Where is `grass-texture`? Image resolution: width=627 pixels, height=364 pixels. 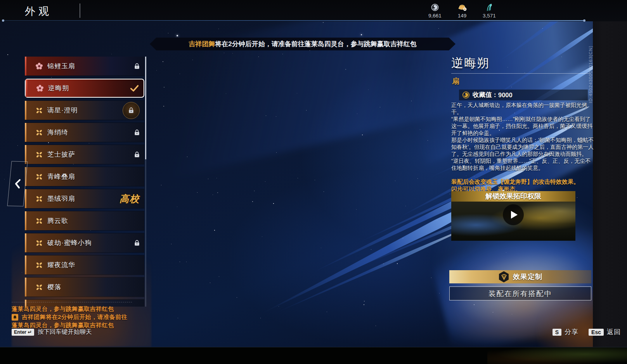 grass-texture is located at coordinates (557, 356).